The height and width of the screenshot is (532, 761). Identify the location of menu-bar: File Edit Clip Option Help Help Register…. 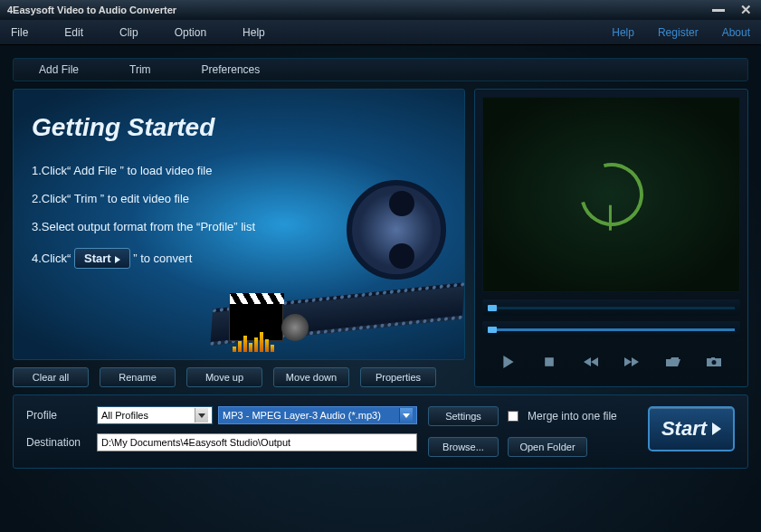
(380, 33).